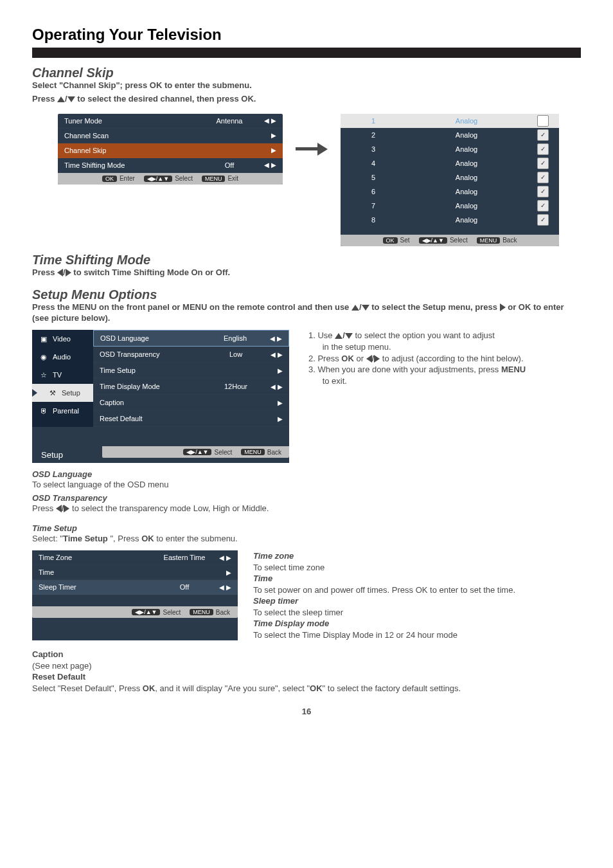  Describe the element at coordinates (135, 558) in the screenshot. I see `time-row: Time ZoneEastern Time◀ ▶` at that location.